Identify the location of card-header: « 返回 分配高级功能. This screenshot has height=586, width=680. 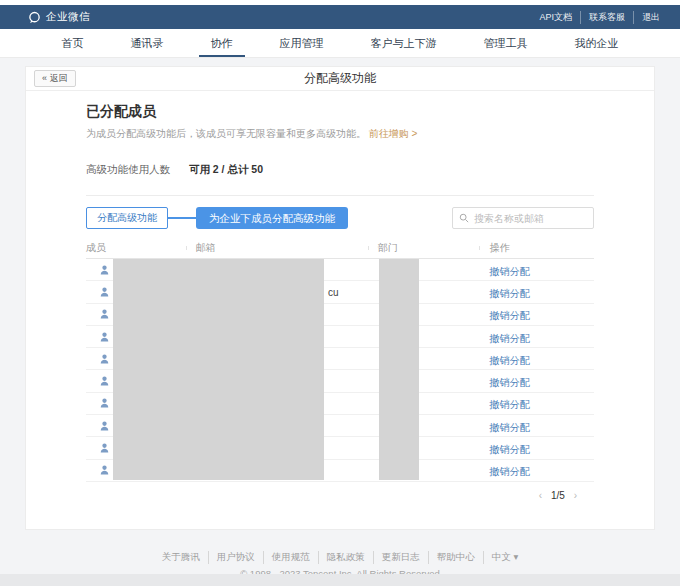
(340, 79).